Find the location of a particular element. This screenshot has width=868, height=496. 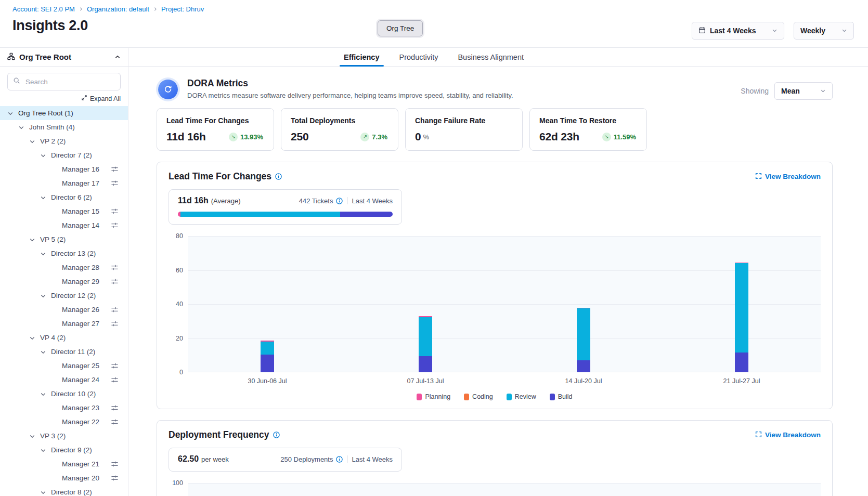

tree-item-director-11-2: Director 11 (2) is located at coordinates (64, 351).